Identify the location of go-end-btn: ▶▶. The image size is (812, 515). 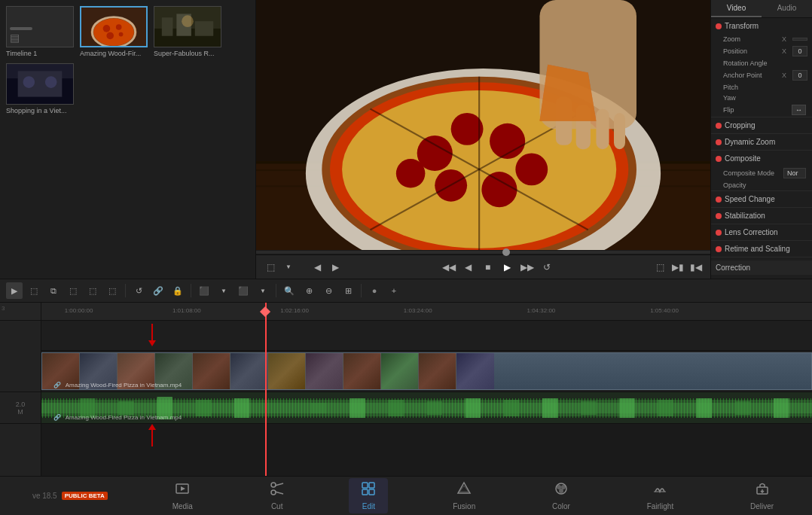
(527, 267).